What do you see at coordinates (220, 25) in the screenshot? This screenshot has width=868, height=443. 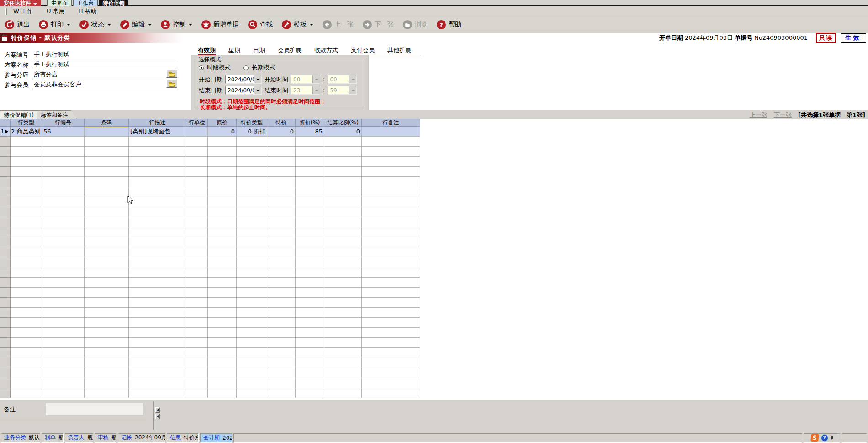 I see `new-document-button: 新增单据` at bounding box center [220, 25].